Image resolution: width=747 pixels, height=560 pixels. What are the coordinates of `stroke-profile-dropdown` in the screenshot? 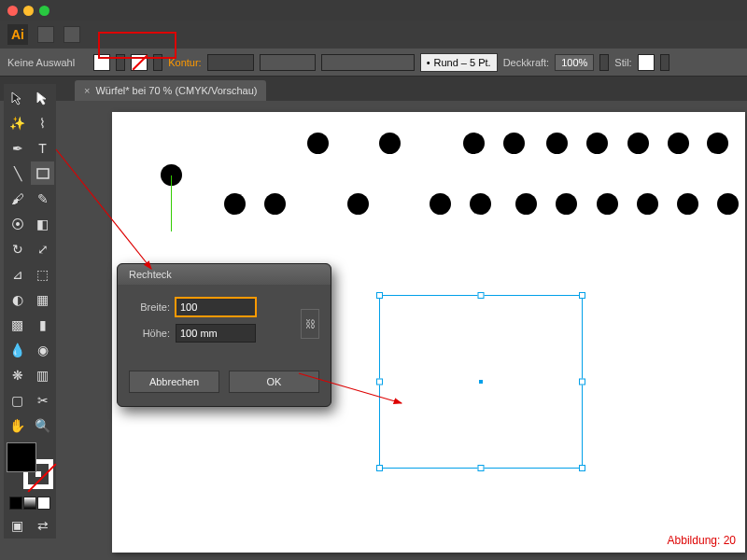 It's located at (288, 63).